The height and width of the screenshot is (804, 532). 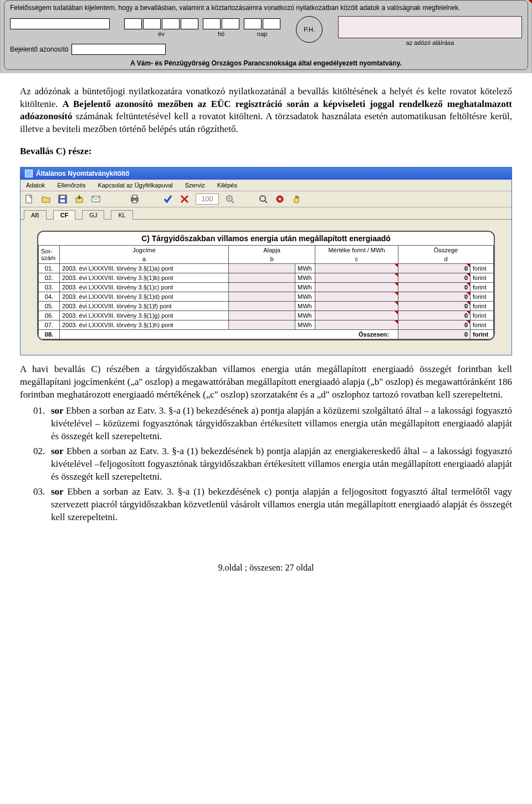 What do you see at coordinates (46, 199) in the screenshot?
I see `open-icon` at bounding box center [46, 199].